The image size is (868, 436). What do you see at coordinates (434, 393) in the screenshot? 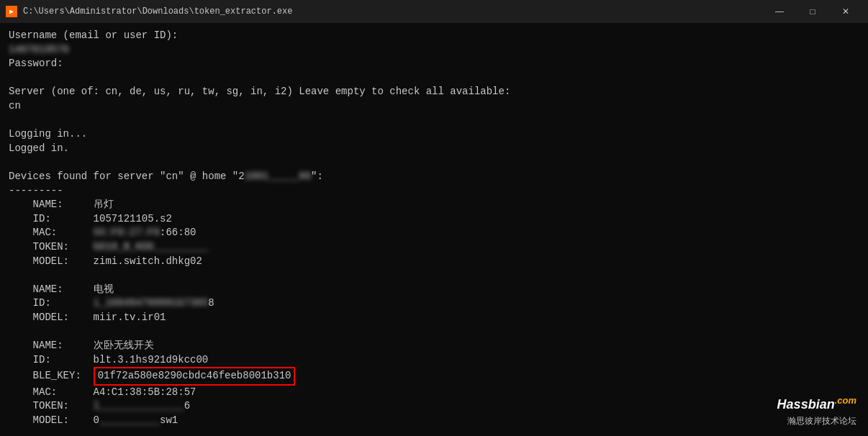
I see `device3-mac-line: MAC: A4:C1:38:5B:28:57` at bounding box center [434, 393].